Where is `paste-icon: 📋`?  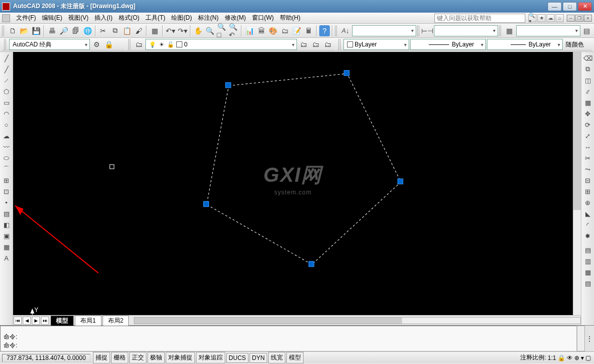 paste-icon: 📋 is located at coordinates (127, 31).